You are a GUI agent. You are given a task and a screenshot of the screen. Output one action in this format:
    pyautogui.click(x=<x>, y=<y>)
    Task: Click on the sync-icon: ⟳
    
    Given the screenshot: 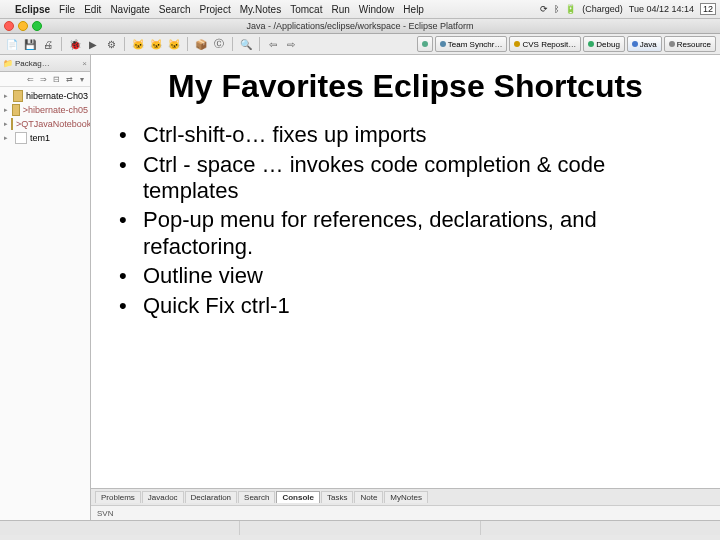 What is the action you would take?
    pyautogui.click(x=544, y=9)
    